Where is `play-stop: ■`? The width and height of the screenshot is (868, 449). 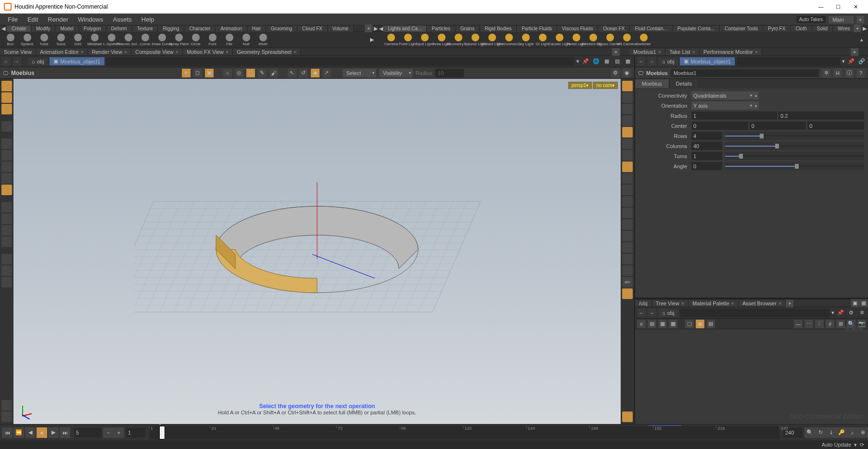 play-stop: ■ is located at coordinates (42, 433).